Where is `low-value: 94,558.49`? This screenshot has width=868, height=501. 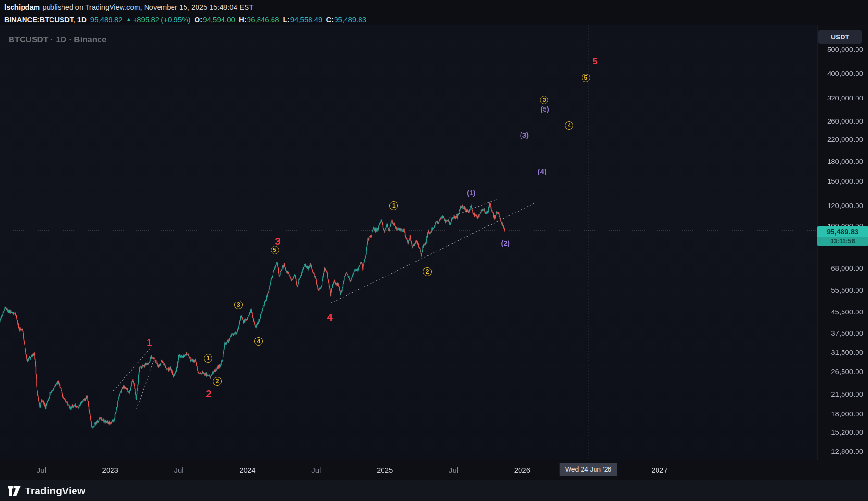
low-value: 94,558.49 is located at coordinates (307, 19).